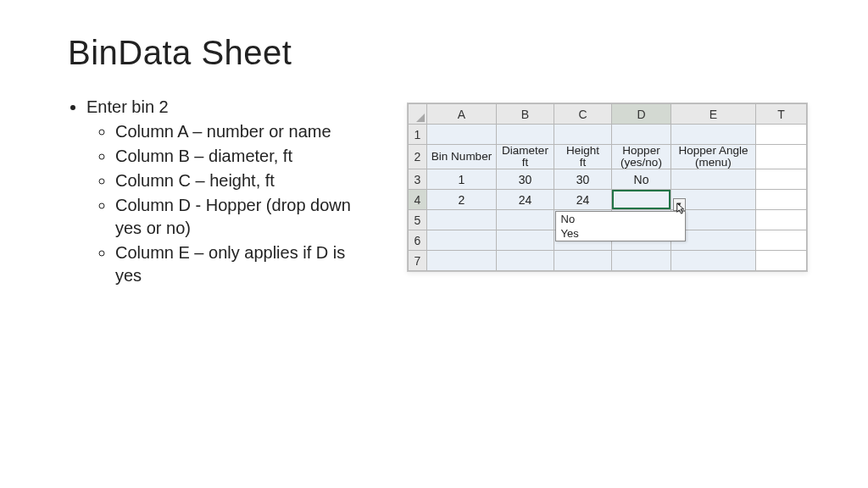 Image resolution: width=868 pixels, height=488 pixels. Describe the element at coordinates (230, 107) in the screenshot. I see `bullet-main: Enter bin 2` at that location.